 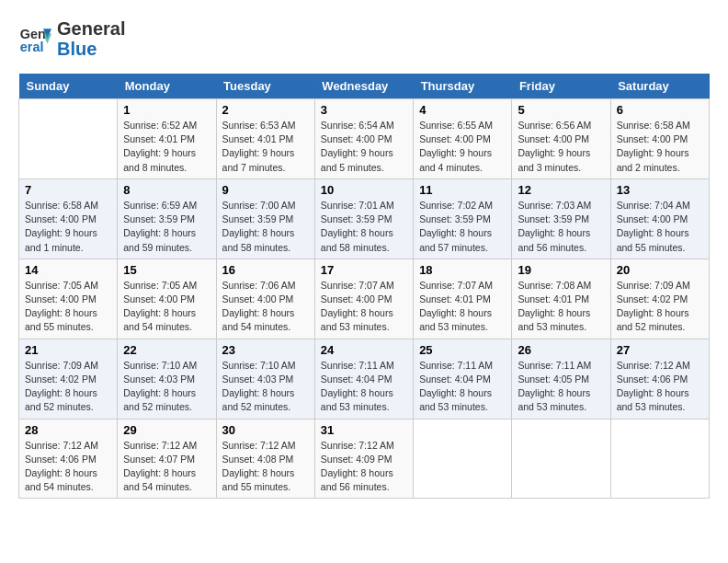 What do you see at coordinates (561, 86) in the screenshot?
I see `header-day-friday: Friday` at bounding box center [561, 86].